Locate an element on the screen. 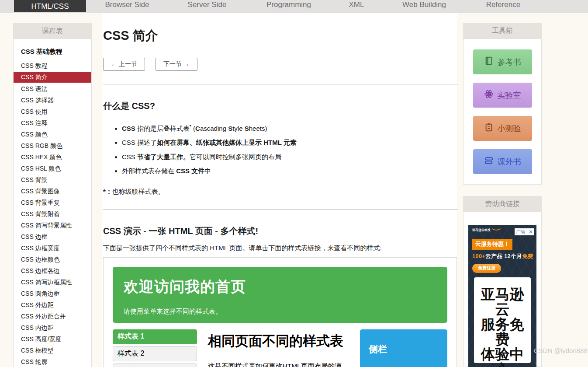  sidebar-item-css-outline: CSS 轮廓 is located at coordinates (52, 361).